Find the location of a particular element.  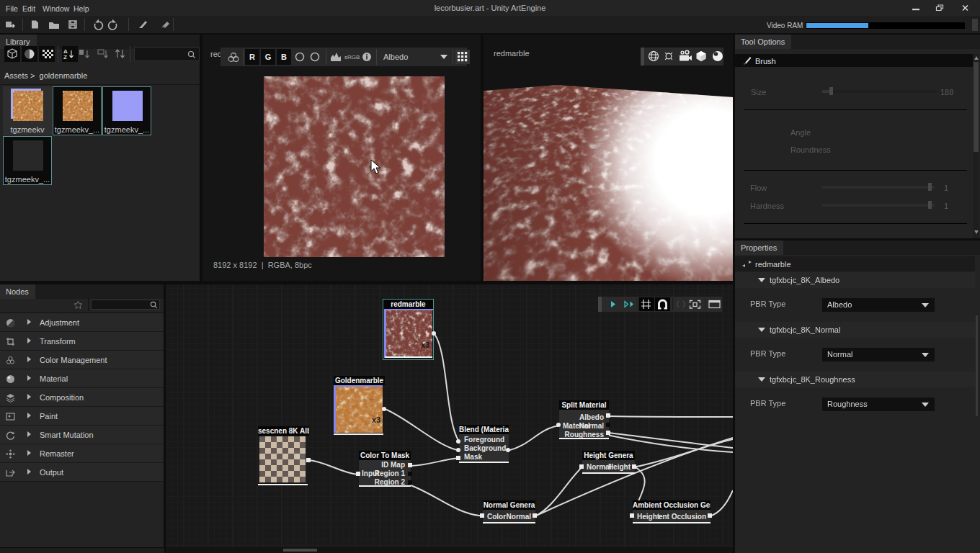

svg-text: Z is located at coordinates (65, 58).